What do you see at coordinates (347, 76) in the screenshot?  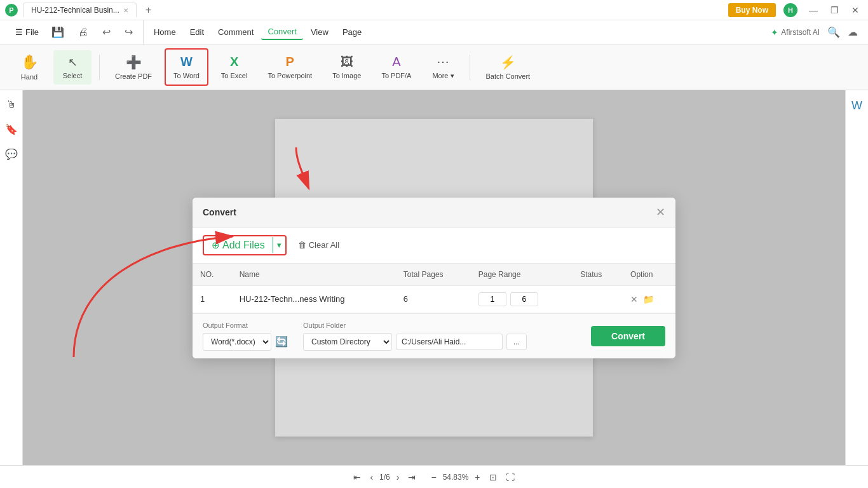 I see `to-image-label: To Image` at bounding box center [347, 76].